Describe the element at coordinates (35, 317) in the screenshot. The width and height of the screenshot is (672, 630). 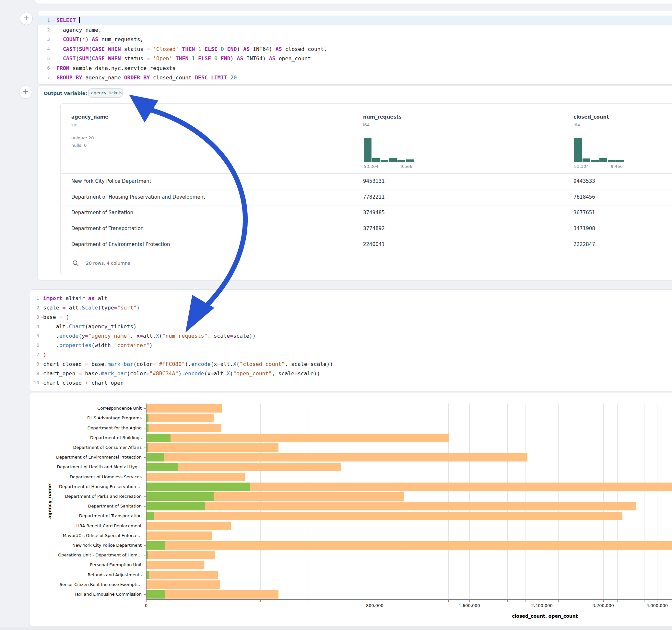
I see `line-number: 3` at that location.